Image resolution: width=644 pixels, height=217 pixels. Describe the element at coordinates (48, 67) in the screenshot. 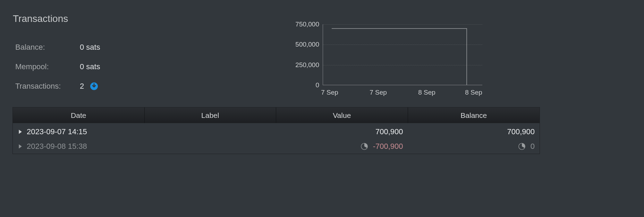

I see `stat-mempool-label: Mempool:` at that location.